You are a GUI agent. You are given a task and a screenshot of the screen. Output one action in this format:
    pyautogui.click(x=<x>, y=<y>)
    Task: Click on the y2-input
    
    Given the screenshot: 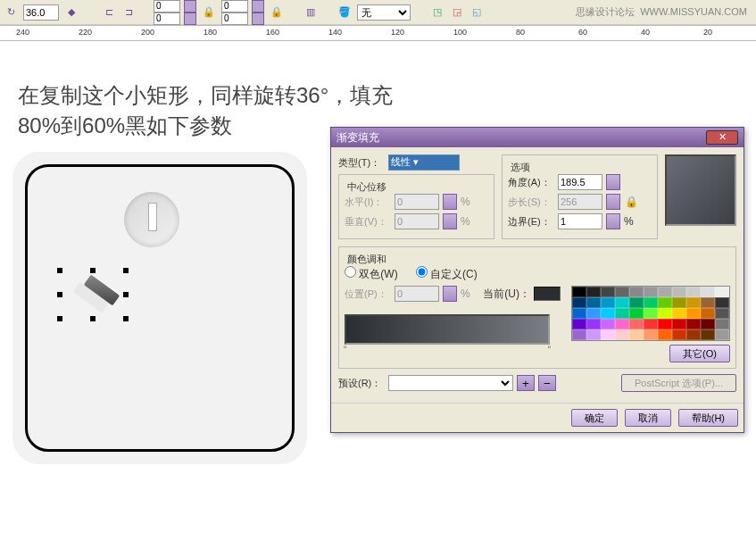 What is the action you would take?
    pyautogui.click(x=235, y=19)
    